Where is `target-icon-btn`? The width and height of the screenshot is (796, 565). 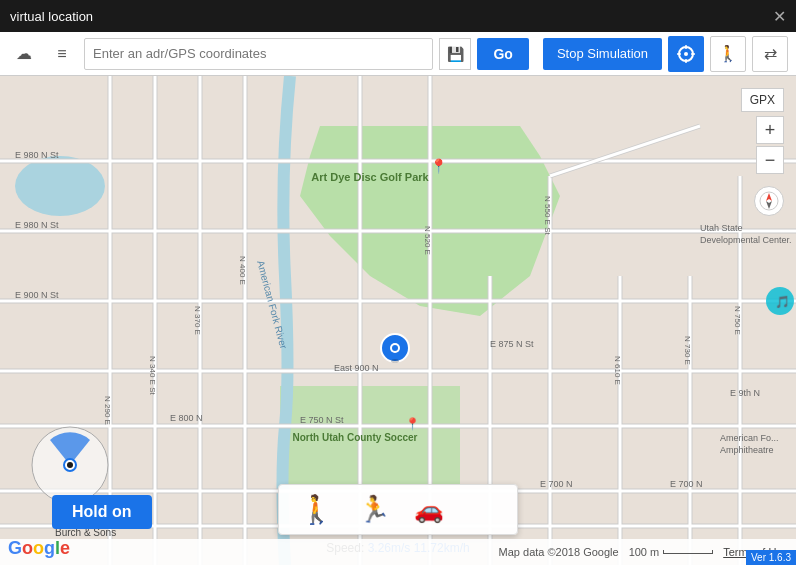 target-icon-btn is located at coordinates (686, 54).